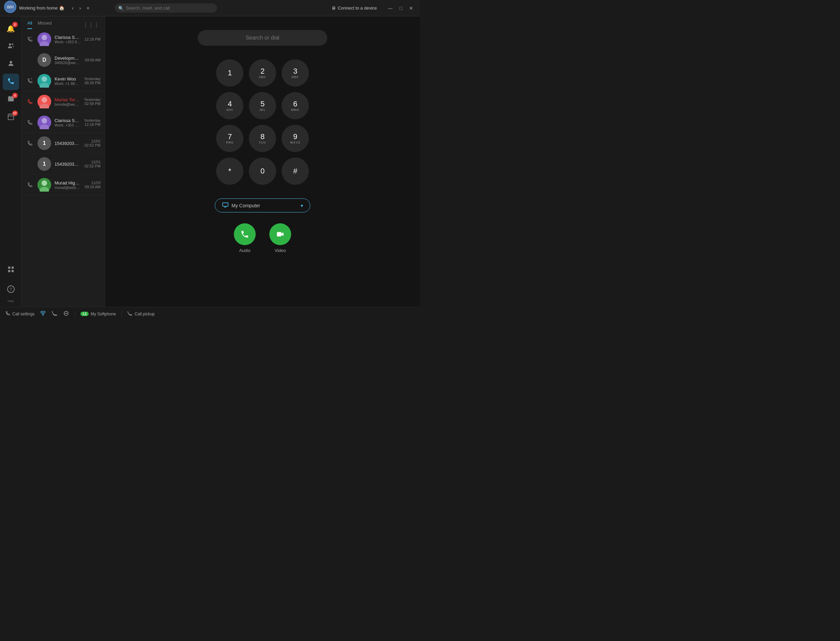  Describe the element at coordinates (44, 60) in the screenshot. I see `avatar: D` at that location.